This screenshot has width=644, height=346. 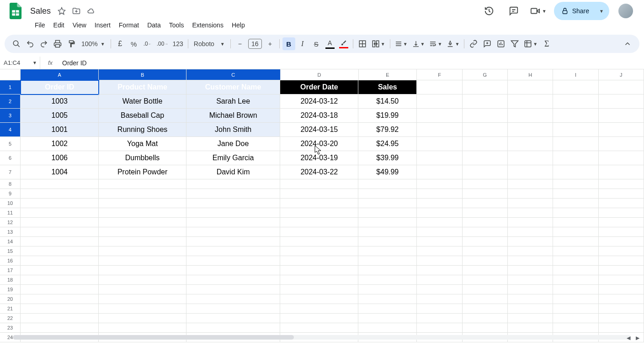 What do you see at coordinates (233, 144) in the screenshot?
I see `cell-C5: Jane Doe` at bounding box center [233, 144].